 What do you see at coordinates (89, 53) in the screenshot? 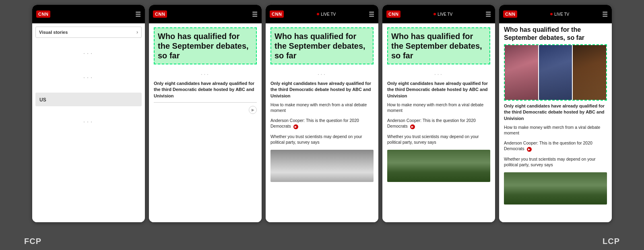
I see `dots-placeholder-1: ···` at bounding box center [89, 53].